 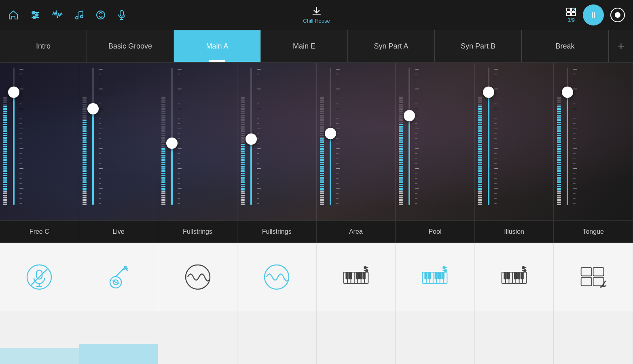 I want to click on tab-break: Break, so click(x=565, y=46).